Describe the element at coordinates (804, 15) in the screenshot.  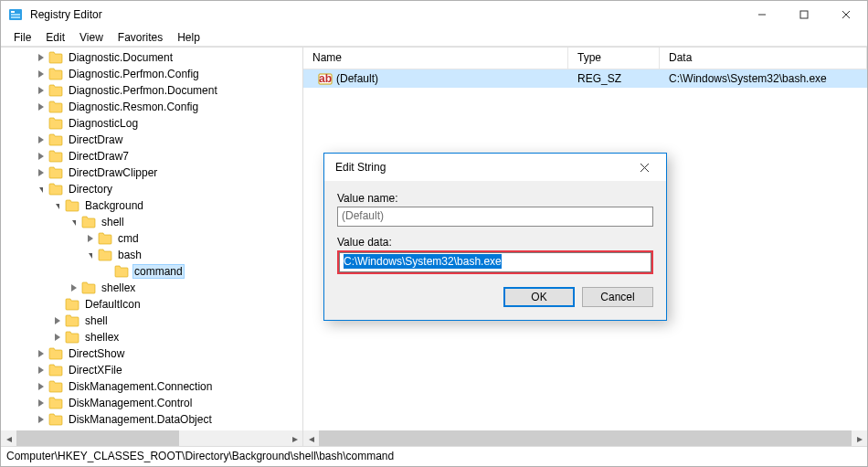
I see `maximize-button` at that location.